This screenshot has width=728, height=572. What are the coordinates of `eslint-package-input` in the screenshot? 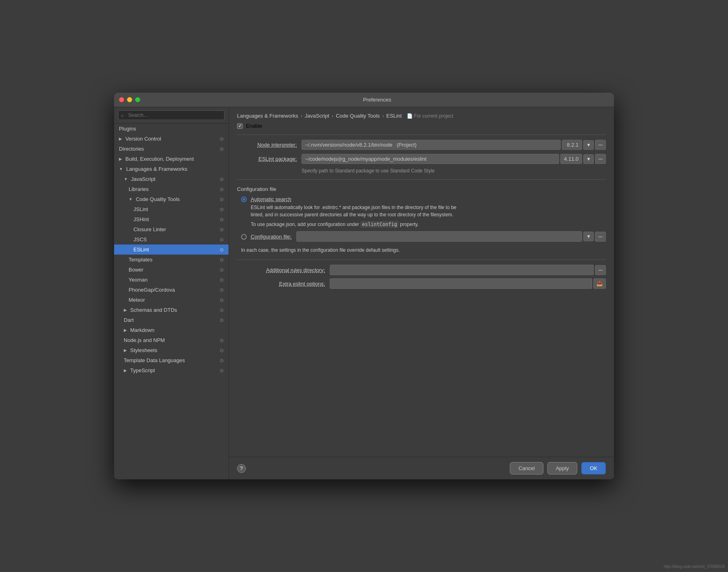 It's located at (431, 159).